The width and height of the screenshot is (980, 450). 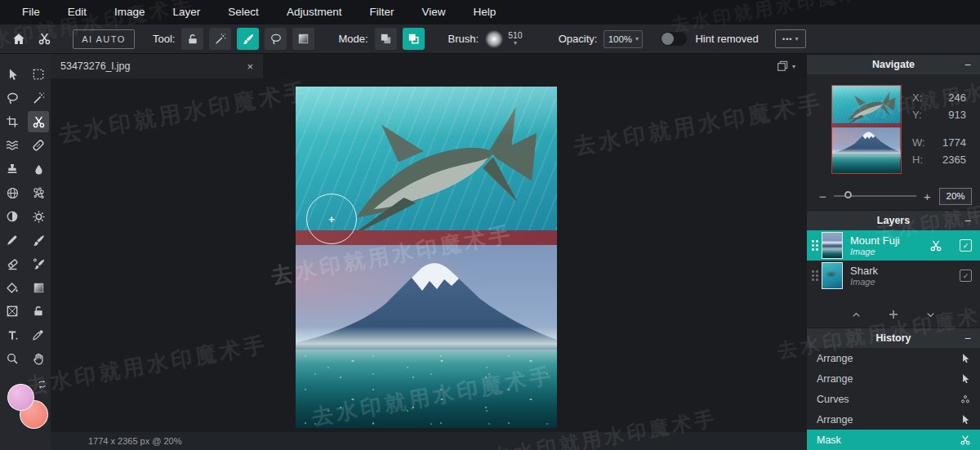 I want to click on tab-document: 53473276_l.jpg ×, so click(x=157, y=66).